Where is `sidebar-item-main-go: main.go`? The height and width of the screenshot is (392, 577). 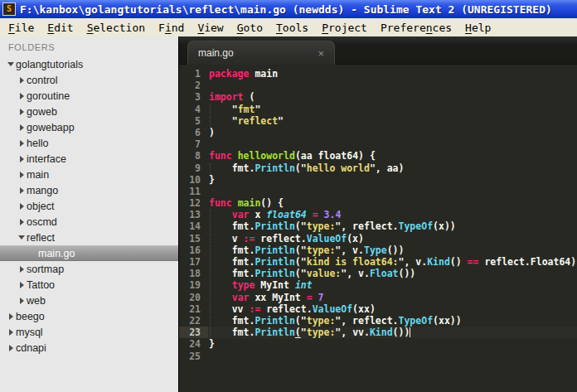 sidebar-item-main-go: main.go is located at coordinates (90, 254).